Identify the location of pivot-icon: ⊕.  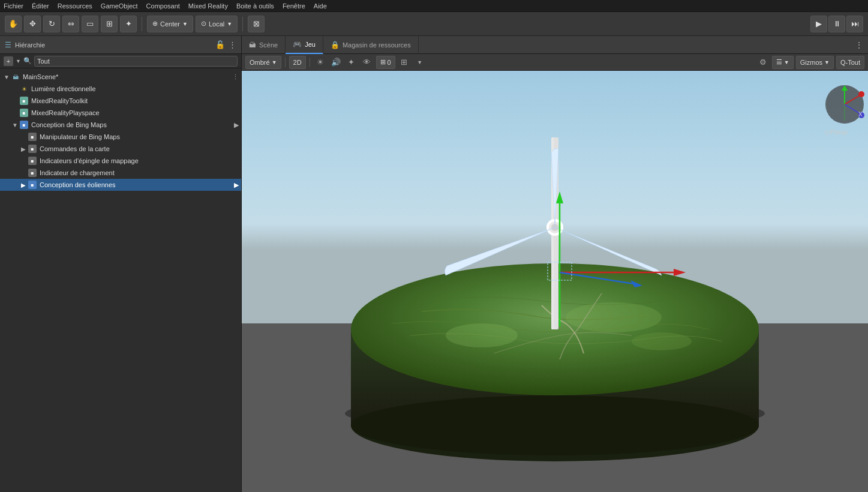
(155, 24).